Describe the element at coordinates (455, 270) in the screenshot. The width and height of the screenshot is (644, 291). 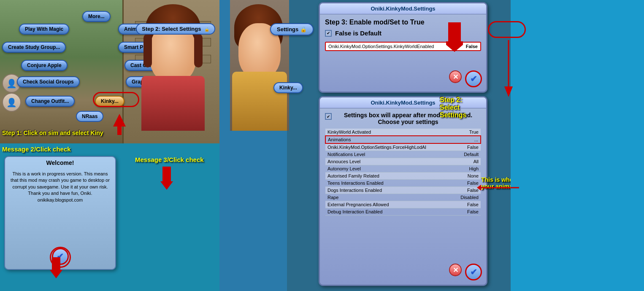
I see `settings-bottom-close: ✕` at that location.